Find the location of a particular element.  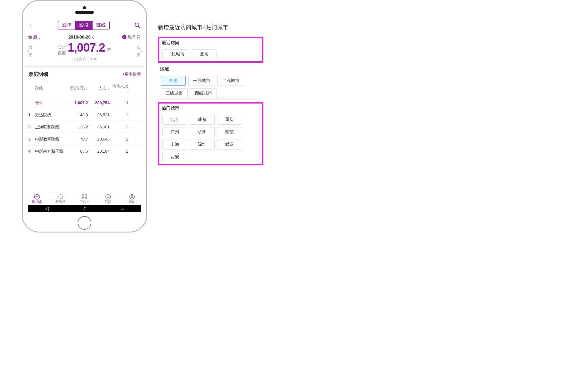

row-box: 148.0 is located at coordinates (77, 115).